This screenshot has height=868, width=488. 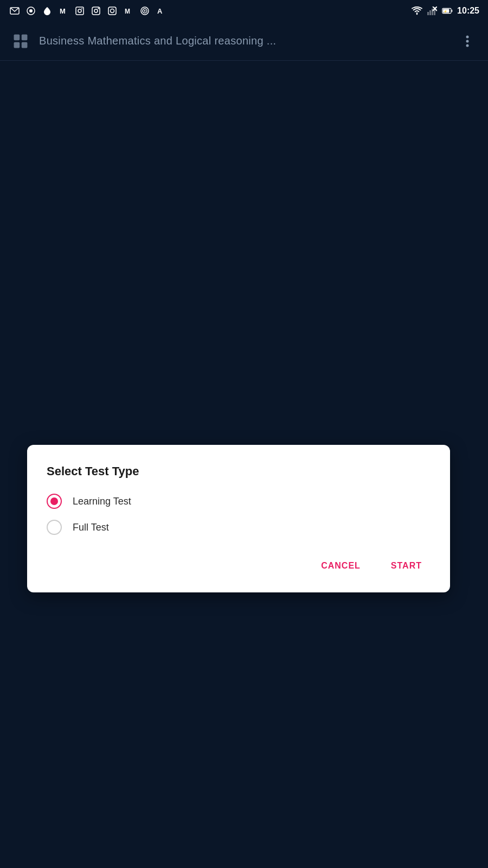 I want to click on dialog: Select Test Type Learning Test Full Test…, so click(x=239, y=519).